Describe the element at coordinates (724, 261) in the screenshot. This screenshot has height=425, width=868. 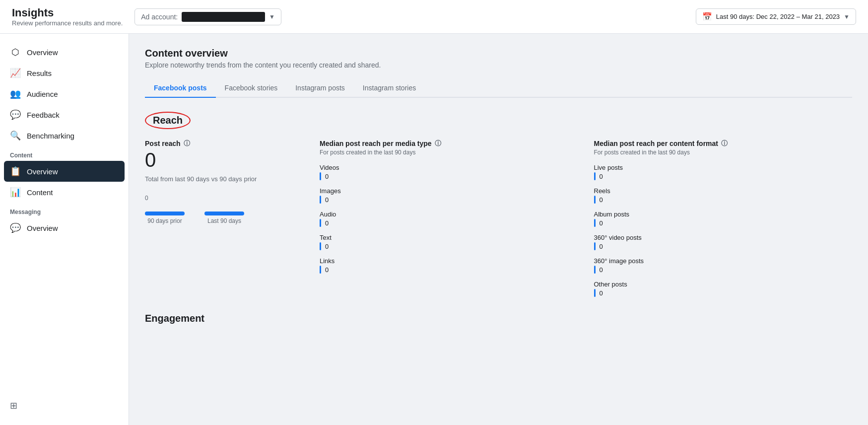
I see `360-image-label: 360° image posts` at that location.